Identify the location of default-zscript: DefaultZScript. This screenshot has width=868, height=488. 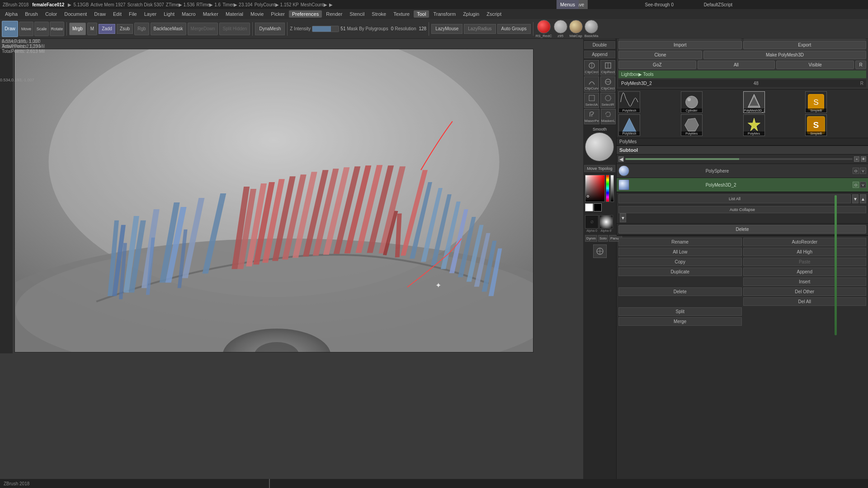
(718, 5).